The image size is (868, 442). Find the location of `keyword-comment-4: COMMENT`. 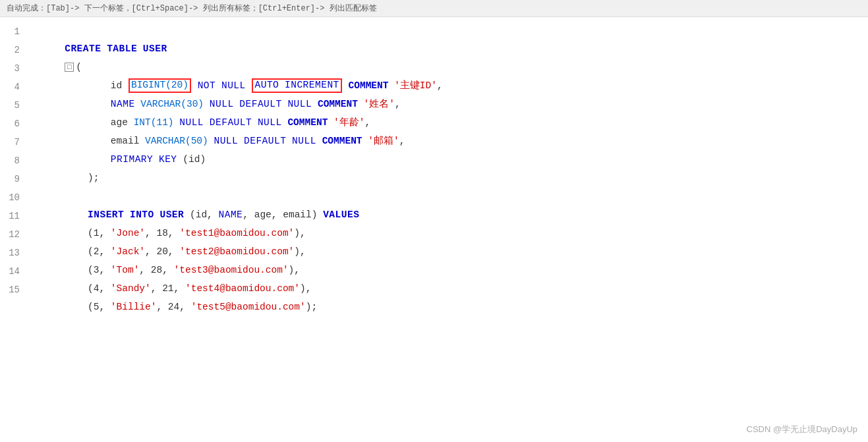

keyword-comment-4: COMMENT is located at coordinates (337, 104).